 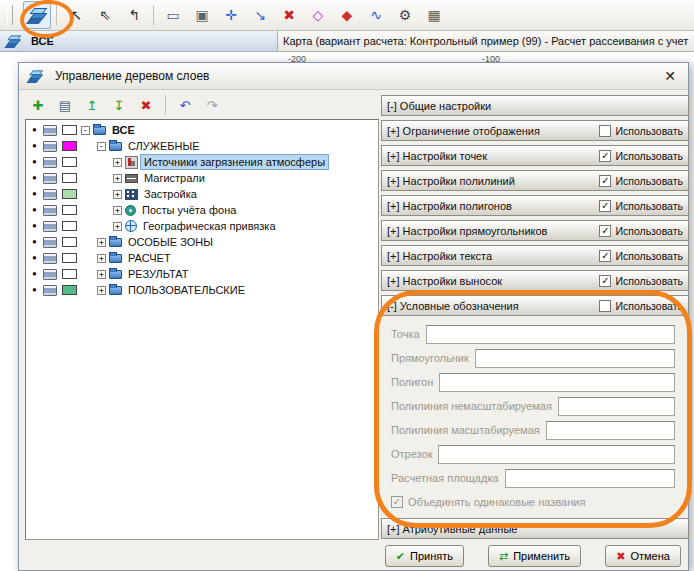 I want to click on close-icon: ✕, so click(x=670, y=76).